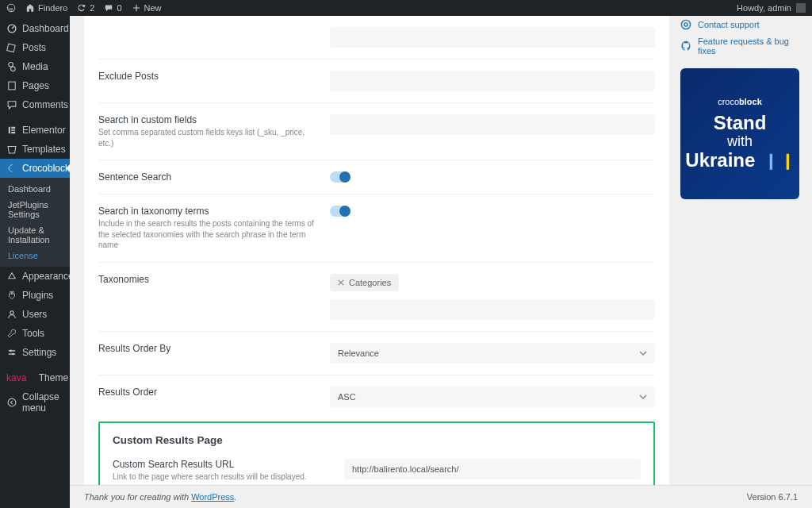 This screenshot has height=508, width=812. Describe the element at coordinates (35, 222) in the screenshot. I see `sidebar-submenu: Dashboard JetPlugins Settings Update & I…` at that location.